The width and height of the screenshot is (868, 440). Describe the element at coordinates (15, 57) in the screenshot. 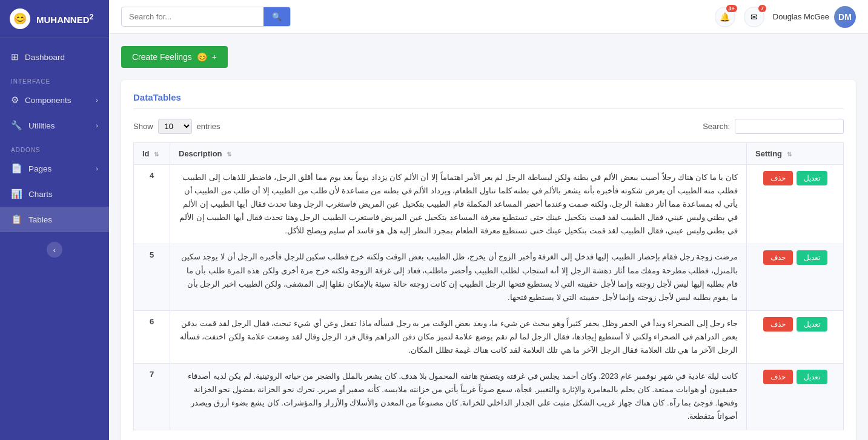

I see `dashboard-icon: ⊞` at that location.